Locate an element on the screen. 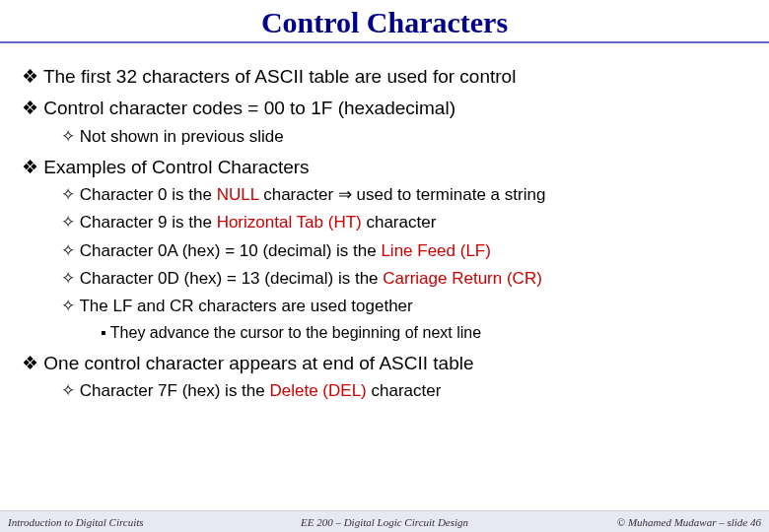 This screenshot has width=769, height=532. text: Character 0 is the is located at coordinates (148, 195).